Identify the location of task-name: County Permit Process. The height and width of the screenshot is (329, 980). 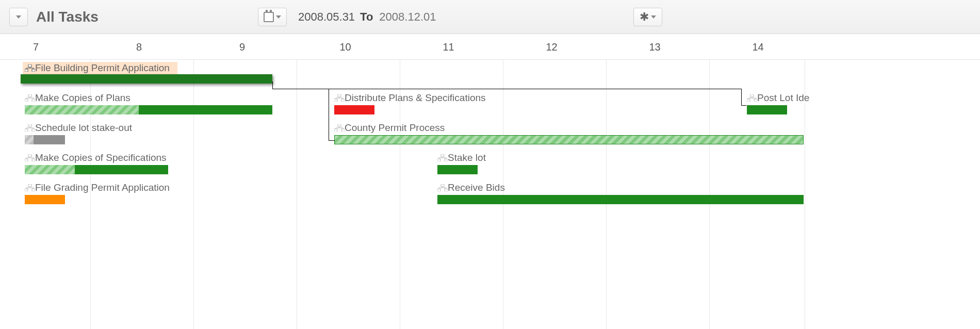
(395, 128).